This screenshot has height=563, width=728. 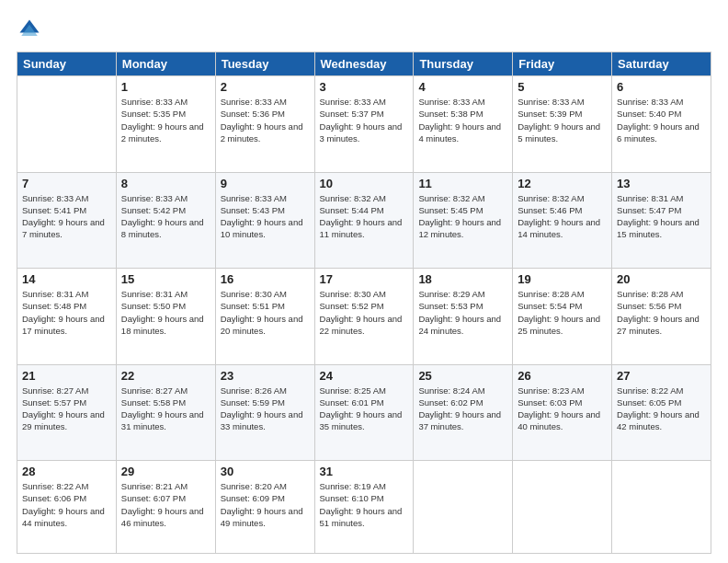 I want to click on day-info: Sunrise: 8:33 AM Sunset: 5:38 PM Dayligh…, so click(x=463, y=120).